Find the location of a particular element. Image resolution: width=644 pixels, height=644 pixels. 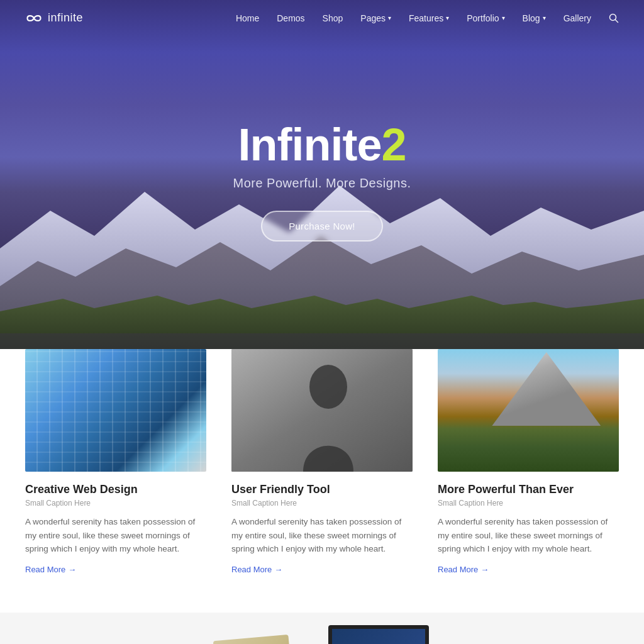

nav-item-portfolio: Portfolio ▾ is located at coordinates (486, 18).